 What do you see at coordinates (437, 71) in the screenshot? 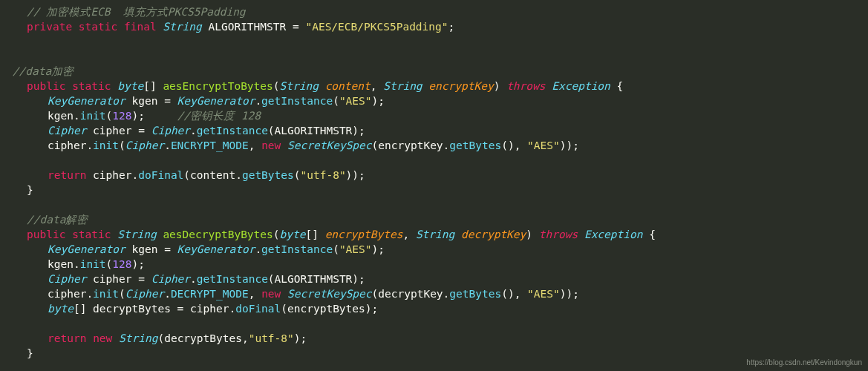
I see `code-line-comment: //data加密` at bounding box center [437, 71].